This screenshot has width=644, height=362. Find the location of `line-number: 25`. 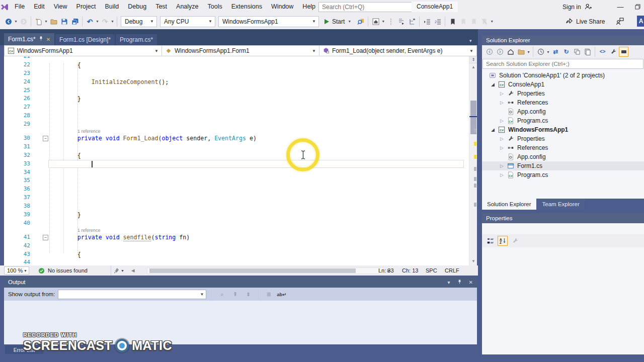

line-number: 25 is located at coordinates (17, 90).